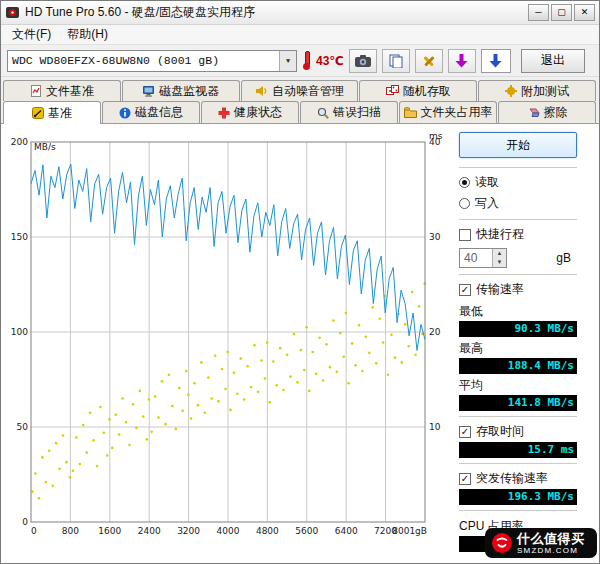  I want to click on menu-file: 文件(F), so click(32, 34).